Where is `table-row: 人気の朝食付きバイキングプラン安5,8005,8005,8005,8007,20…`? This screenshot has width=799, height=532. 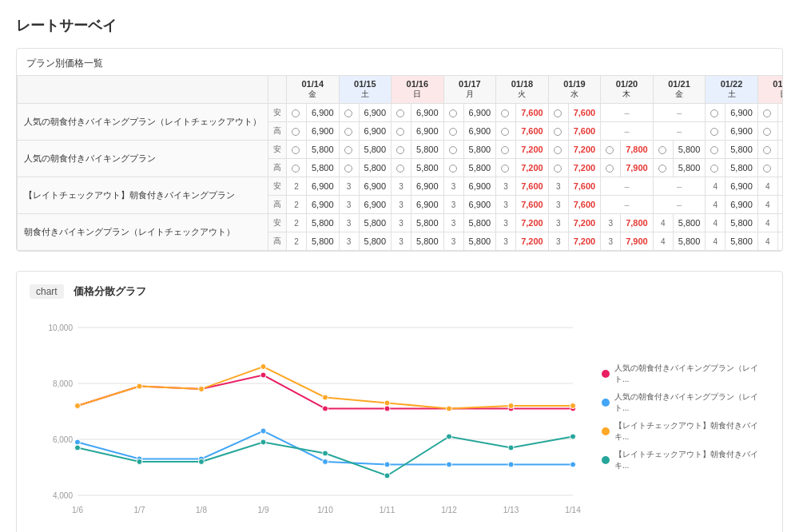
table-row: 人気の朝食付きバイキングプラン安5,8005,8005,8005,8007,20… is located at coordinates (401, 150).